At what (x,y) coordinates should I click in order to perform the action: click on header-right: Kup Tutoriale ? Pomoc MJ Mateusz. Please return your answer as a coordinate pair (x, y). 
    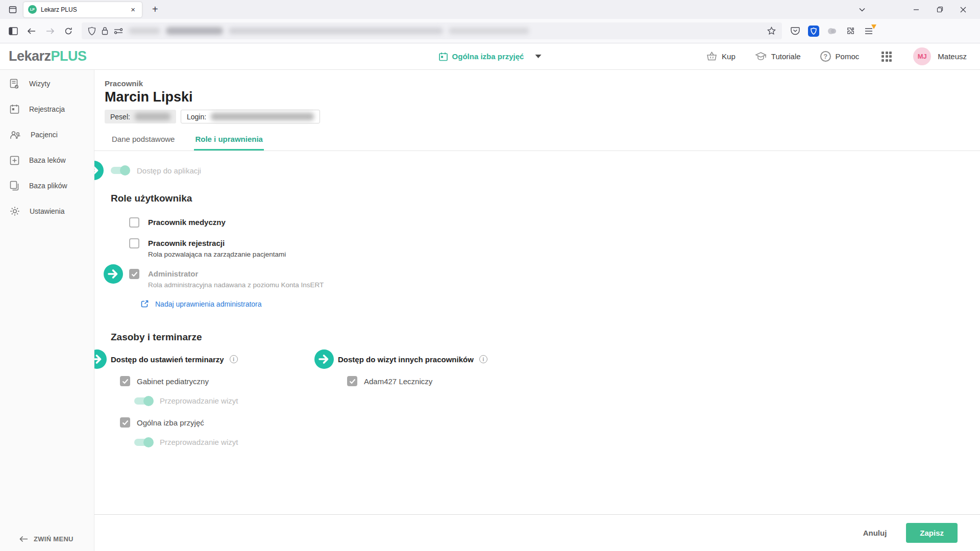
    Looking at the image, I should click on (827, 56).